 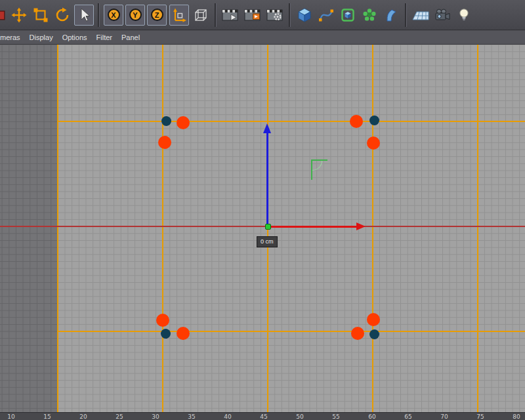 I want to click on spline-pen-icon, so click(x=326, y=15).